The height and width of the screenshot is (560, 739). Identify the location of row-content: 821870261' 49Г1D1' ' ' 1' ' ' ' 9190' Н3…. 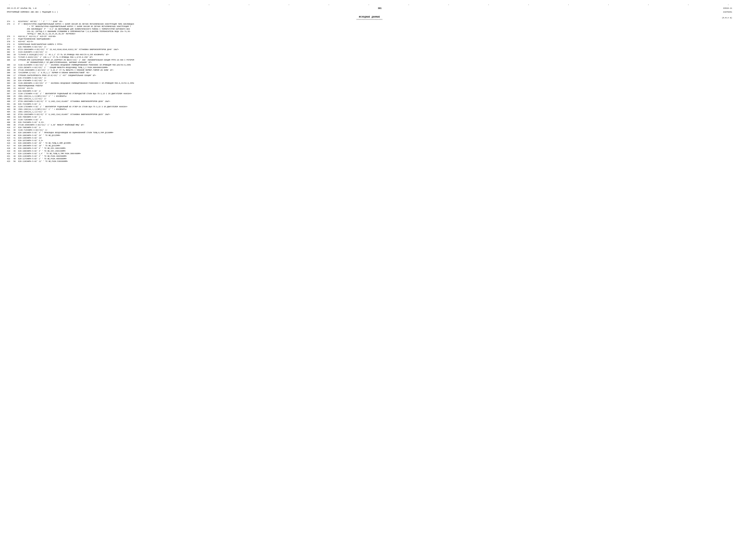
(375, 21).